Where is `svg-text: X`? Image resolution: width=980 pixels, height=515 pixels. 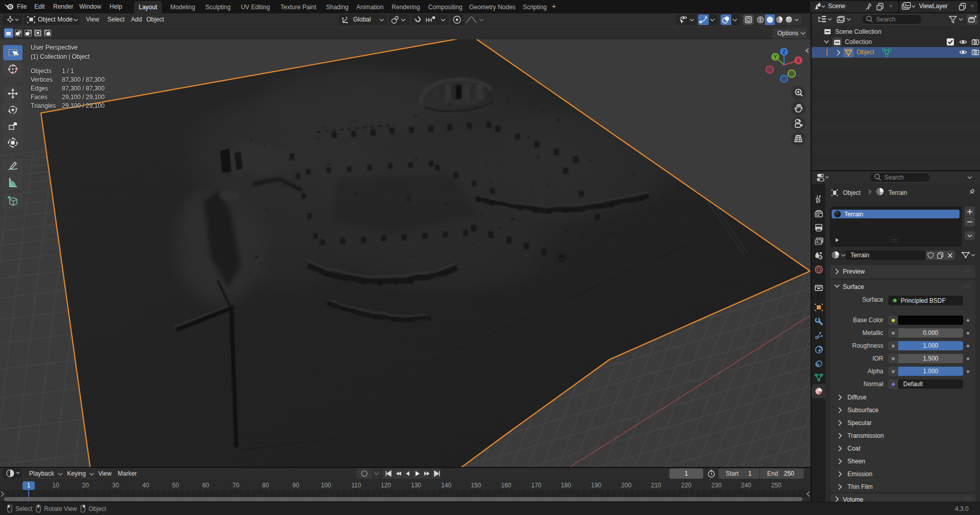
svg-text: X is located at coordinates (798, 60).